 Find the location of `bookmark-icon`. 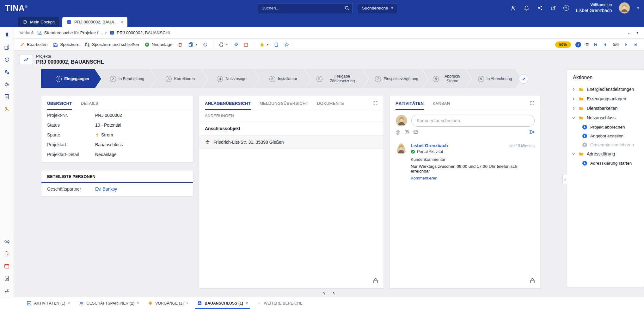

bookmark-icon is located at coordinates (7, 35).